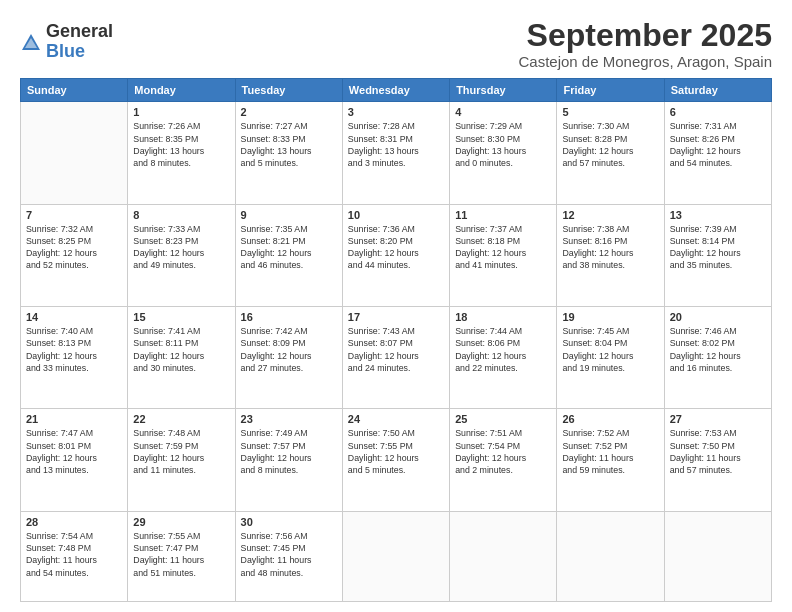  What do you see at coordinates (396, 44) in the screenshot?
I see `header: General Blue September 2025 Castejon de …` at bounding box center [396, 44].